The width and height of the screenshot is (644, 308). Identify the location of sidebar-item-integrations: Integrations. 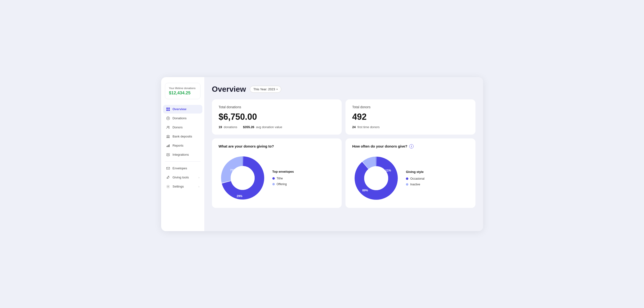
(182, 155).